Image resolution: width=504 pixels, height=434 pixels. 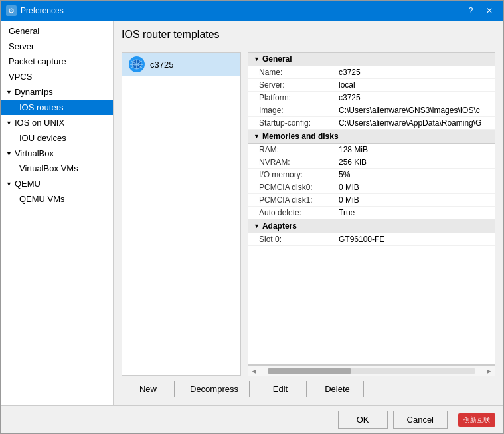 I want to click on sidebar-item-label: Server, so click(x=21, y=47).